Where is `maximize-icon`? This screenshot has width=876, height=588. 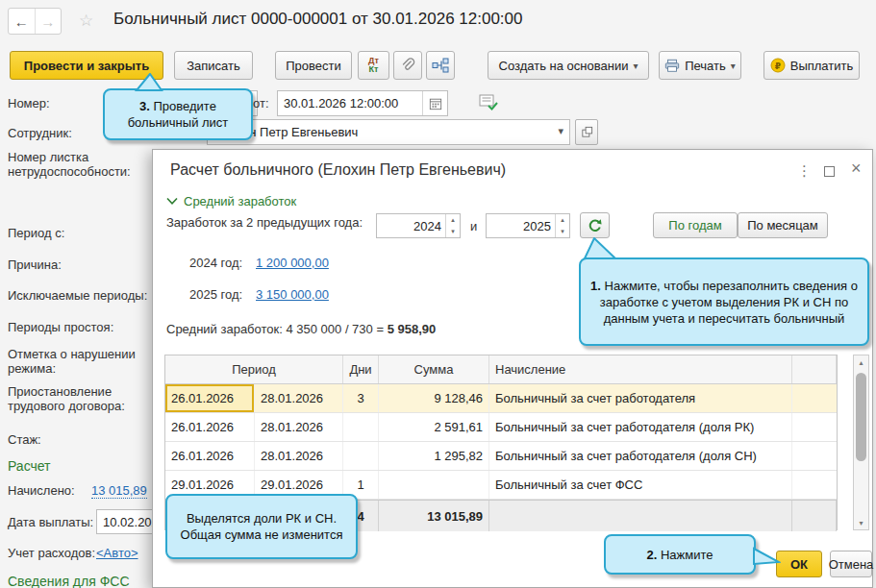
maximize-icon is located at coordinates (829, 171).